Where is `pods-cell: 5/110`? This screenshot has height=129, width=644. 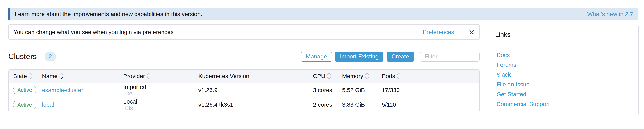
pods-cell: 5/110 is located at coordinates (430, 105).